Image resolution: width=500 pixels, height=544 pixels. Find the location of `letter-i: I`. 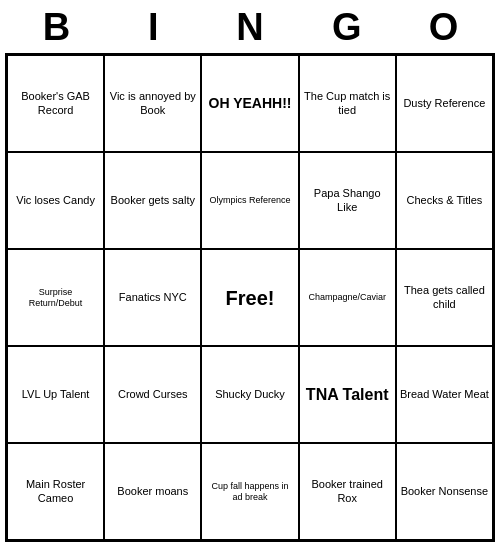

letter-i: I is located at coordinates (153, 28).